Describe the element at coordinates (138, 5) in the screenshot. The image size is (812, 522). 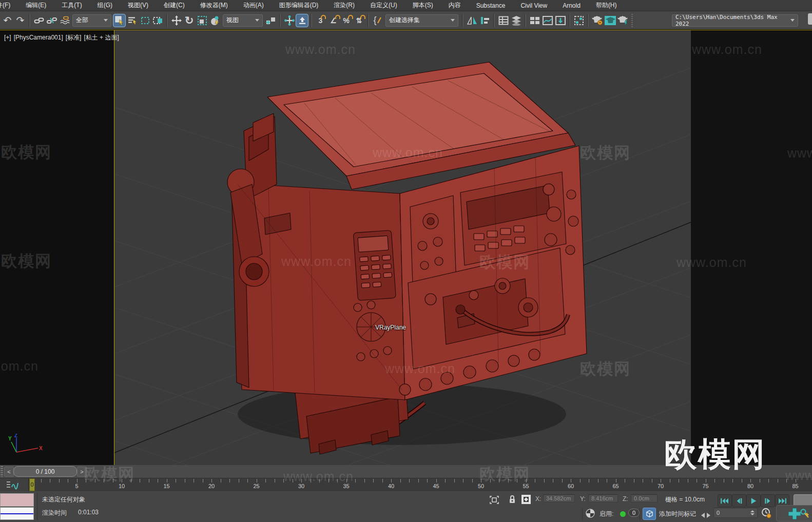
I see `menu-item-4: 视图(V)` at that location.